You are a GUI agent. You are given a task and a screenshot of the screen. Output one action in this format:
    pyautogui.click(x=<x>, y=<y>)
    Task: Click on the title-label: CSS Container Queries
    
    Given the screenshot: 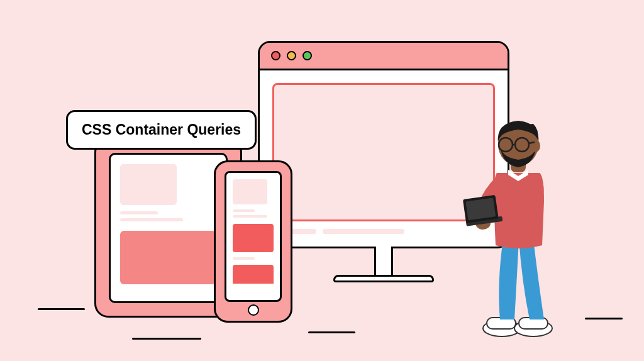 What is the action you would take?
    pyautogui.click(x=161, y=130)
    